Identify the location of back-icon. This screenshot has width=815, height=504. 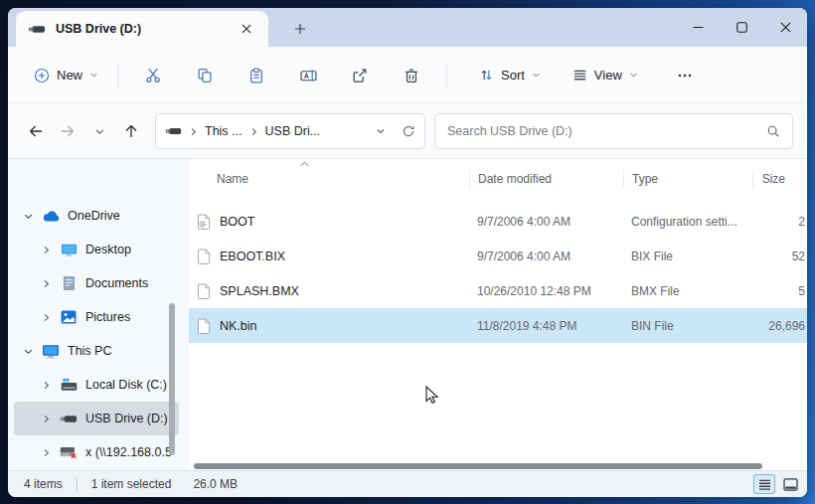
(36, 131).